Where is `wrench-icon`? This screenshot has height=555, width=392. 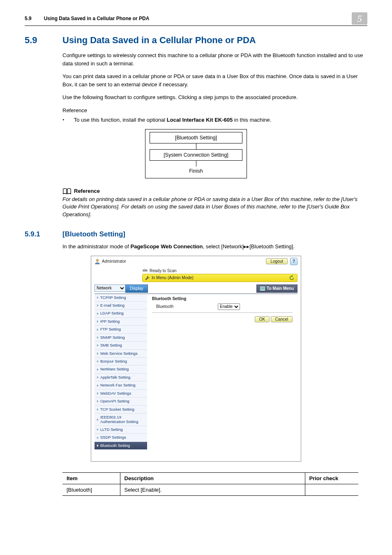 wrench-icon is located at coordinates (148, 278).